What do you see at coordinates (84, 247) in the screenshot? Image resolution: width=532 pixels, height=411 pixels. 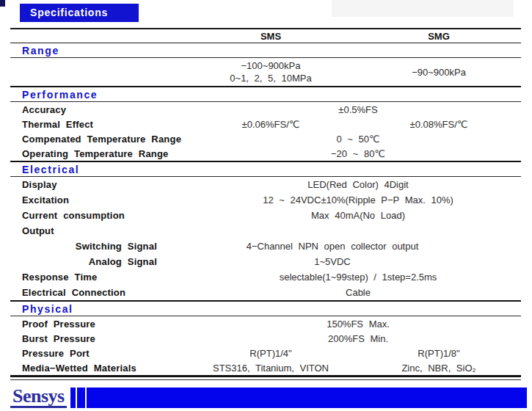 I see `row-sublabel: Switching Signal` at bounding box center [84, 247].